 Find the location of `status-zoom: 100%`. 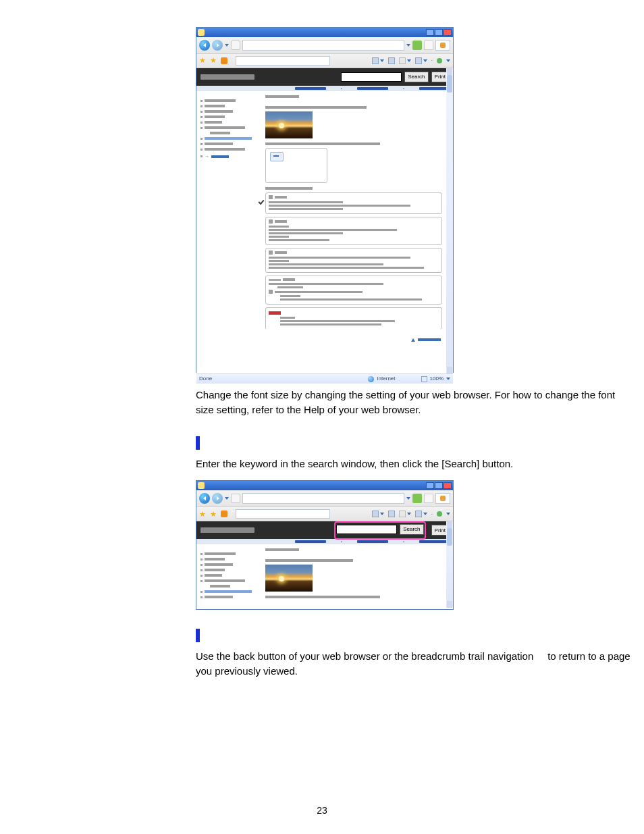

status-zoom: 100% is located at coordinates (437, 378).